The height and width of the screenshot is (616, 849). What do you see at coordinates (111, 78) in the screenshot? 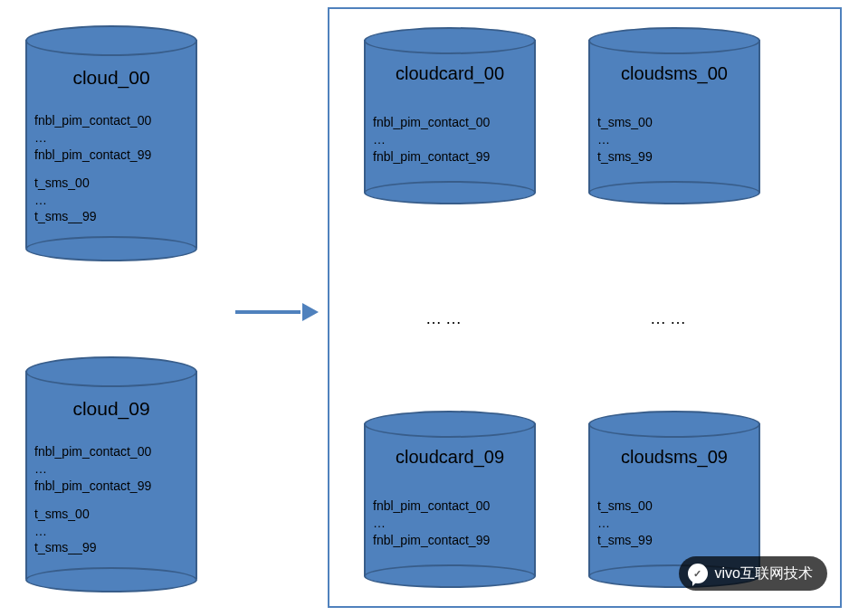
I see `db-title: cloud_00` at bounding box center [111, 78].